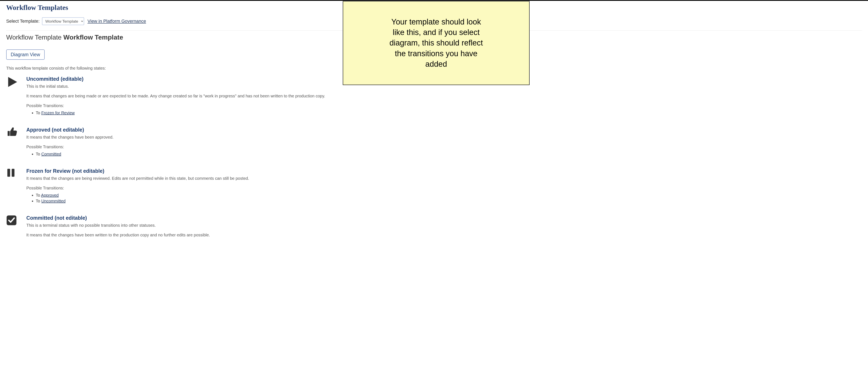  Describe the element at coordinates (12, 82) in the screenshot. I see `play-icon` at that location.